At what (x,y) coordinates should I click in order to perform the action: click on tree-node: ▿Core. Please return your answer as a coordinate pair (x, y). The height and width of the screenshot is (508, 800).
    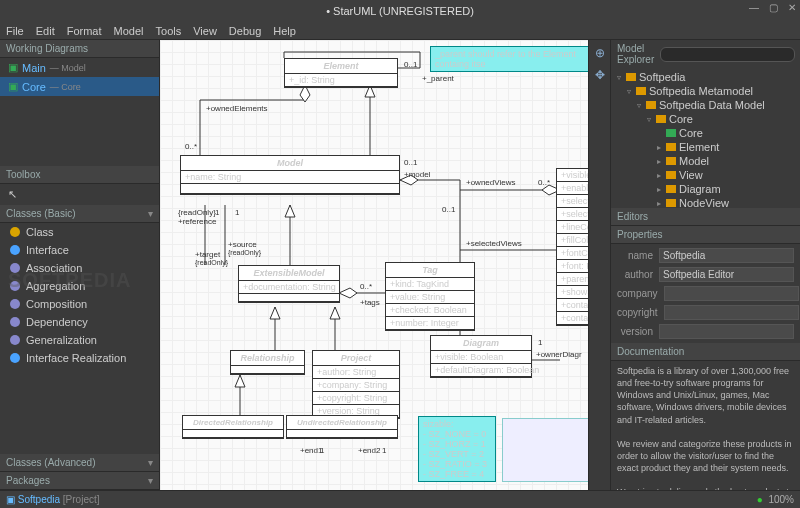
    Looking at the image, I should click on (706, 119).